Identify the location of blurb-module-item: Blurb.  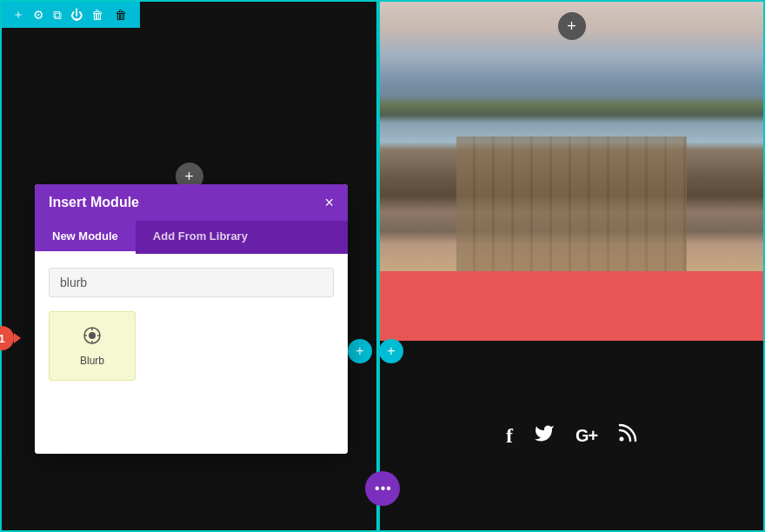
(92, 346).